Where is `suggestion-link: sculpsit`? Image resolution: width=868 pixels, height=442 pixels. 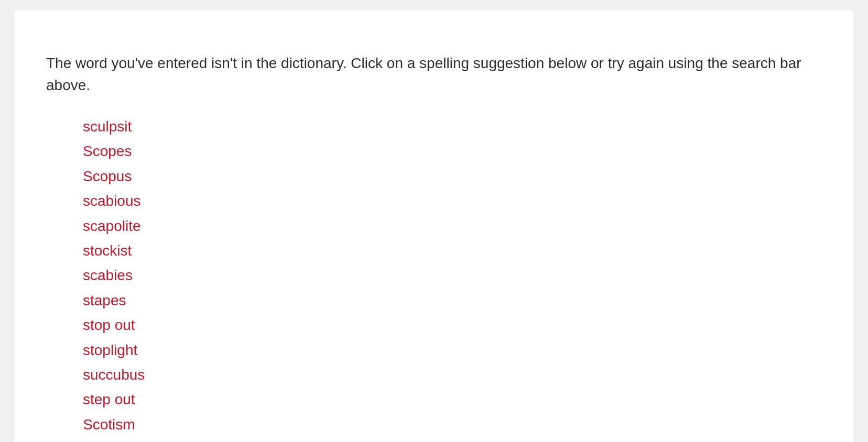
suggestion-link: sculpsit is located at coordinates (107, 127).